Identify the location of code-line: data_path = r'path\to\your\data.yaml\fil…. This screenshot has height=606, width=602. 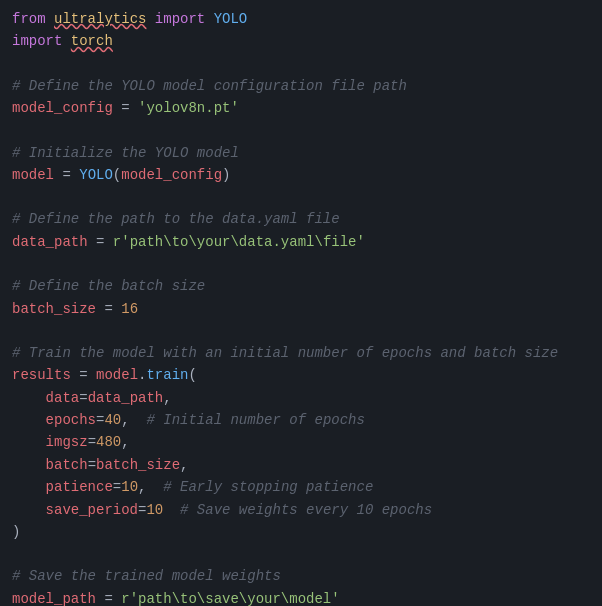
(301, 242).